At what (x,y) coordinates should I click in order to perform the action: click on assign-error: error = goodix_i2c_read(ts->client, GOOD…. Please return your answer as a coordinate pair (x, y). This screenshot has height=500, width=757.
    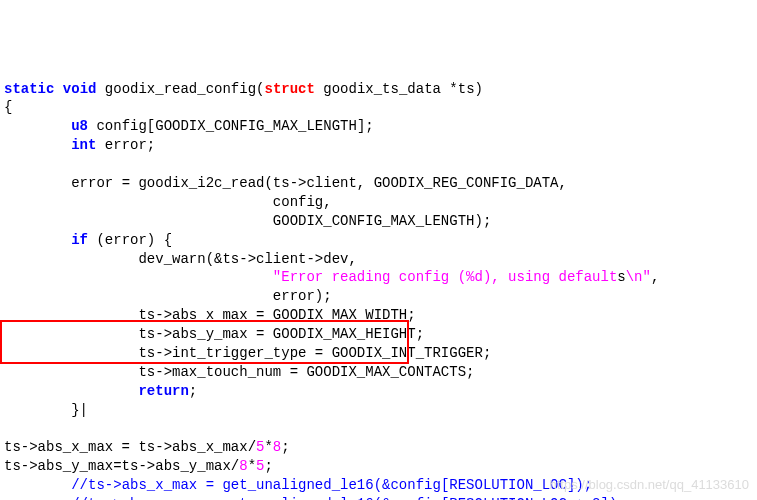
    Looking at the image, I should click on (319, 183).